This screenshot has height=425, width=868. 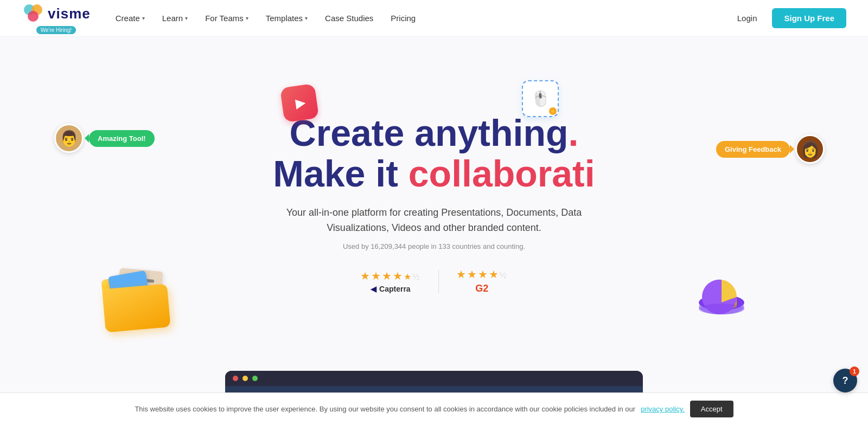 I want to click on privacy-policy-link: privacy policy., so click(x=663, y=409).